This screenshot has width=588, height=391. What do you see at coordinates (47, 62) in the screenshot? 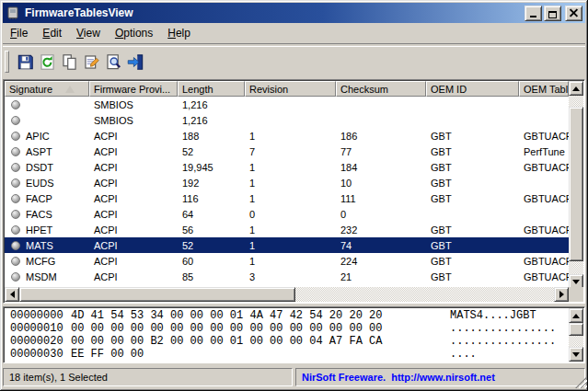
I see `refresh-button` at bounding box center [47, 62].